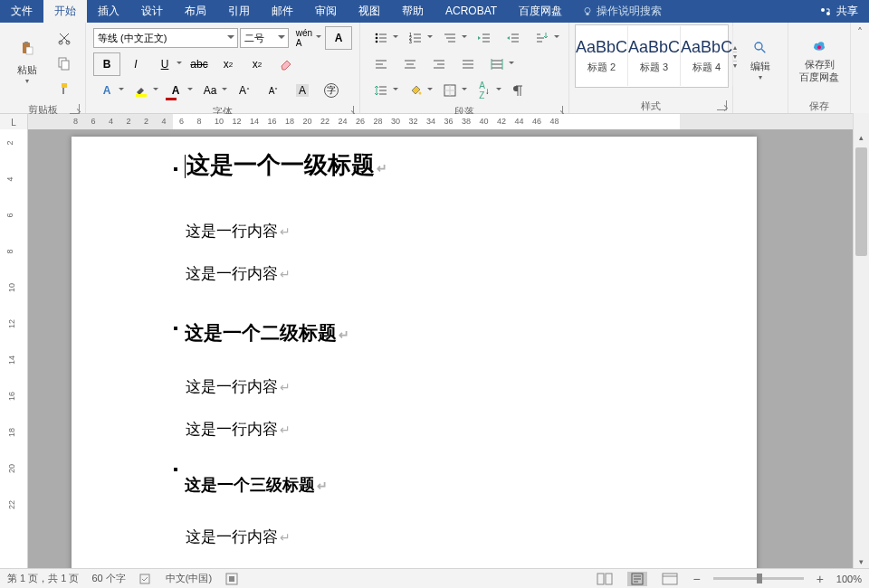 This screenshot has width=869, height=588. Describe the element at coordinates (849, 579) in the screenshot. I see `zoom-level: 100%` at that location.